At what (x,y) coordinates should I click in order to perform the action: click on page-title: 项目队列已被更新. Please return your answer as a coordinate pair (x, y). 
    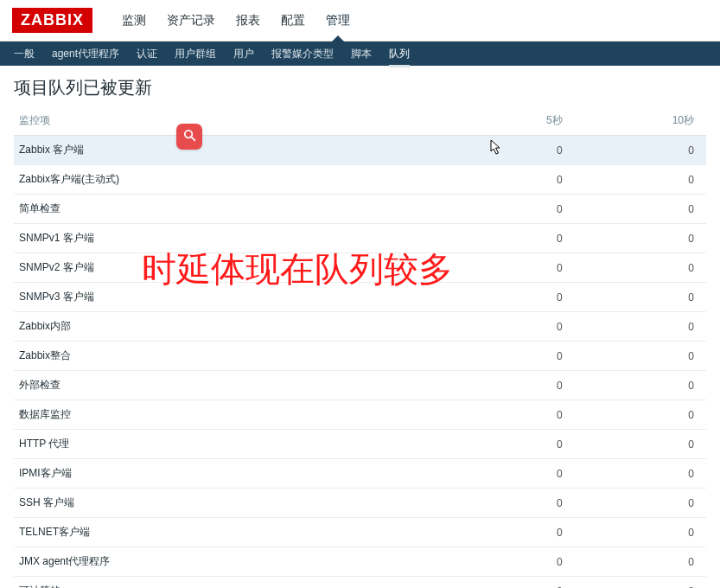
    Looking at the image, I should click on (360, 86).